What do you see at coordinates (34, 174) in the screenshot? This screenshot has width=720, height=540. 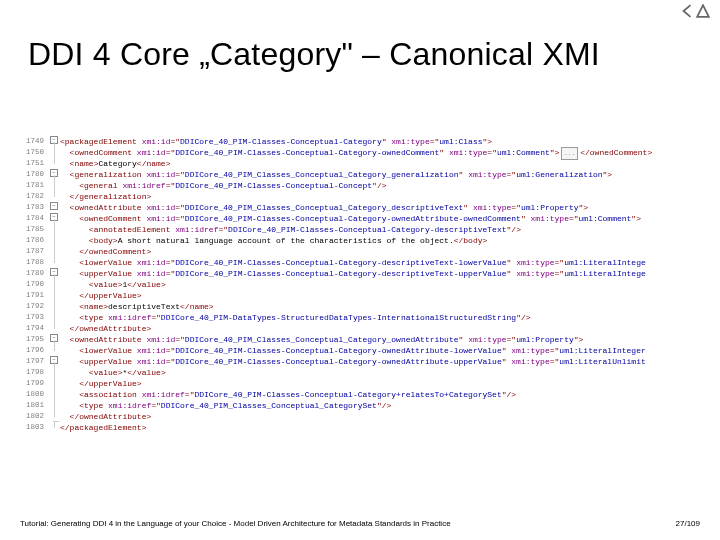 I see `line-number: 1780` at bounding box center [34, 174].